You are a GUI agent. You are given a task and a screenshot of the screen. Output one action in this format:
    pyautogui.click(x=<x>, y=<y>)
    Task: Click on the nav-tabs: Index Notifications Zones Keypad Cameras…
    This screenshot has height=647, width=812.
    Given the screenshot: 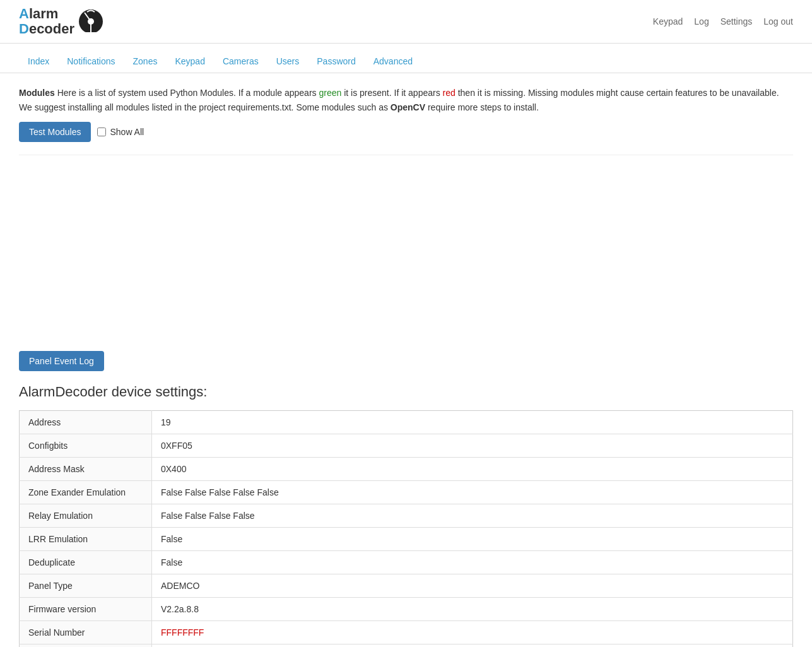 What is the action you would take?
    pyautogui.click(x=406, y=58)
    